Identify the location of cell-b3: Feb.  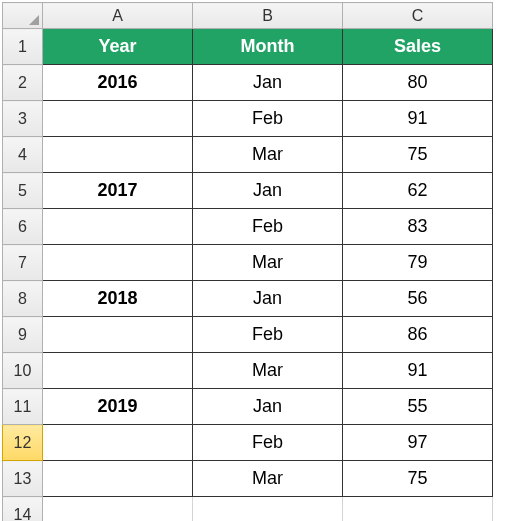
(268, 119).